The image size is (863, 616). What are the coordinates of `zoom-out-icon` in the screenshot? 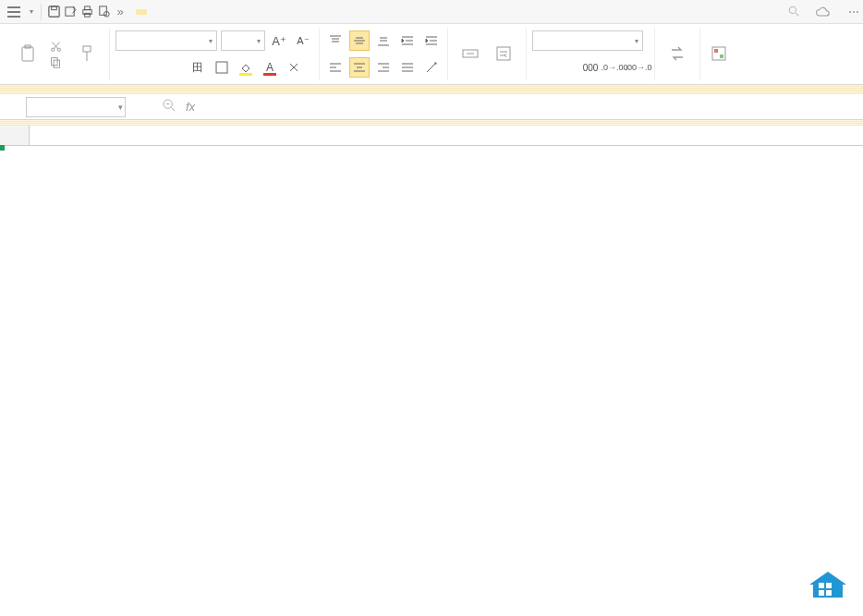 It's located at (170, 107).